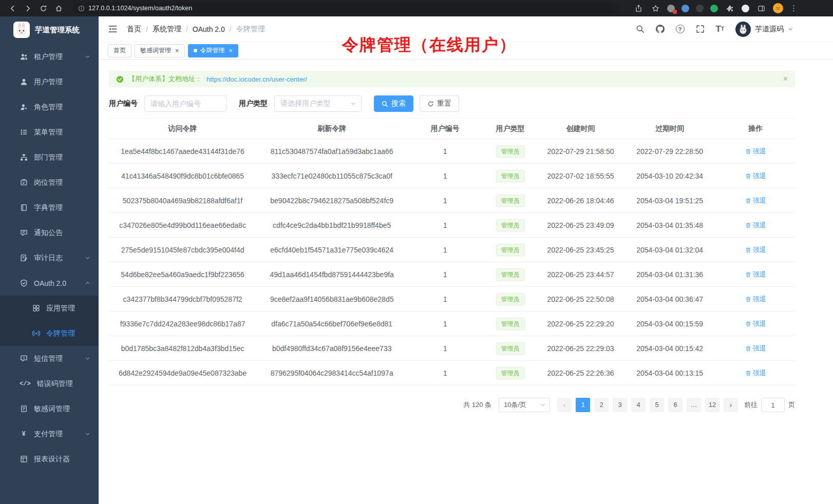  What do you see at coordinates (49, 358) in the screenshot?
I see `sidebar-item-sms: 短信管理` at bounding box center [49, 358].